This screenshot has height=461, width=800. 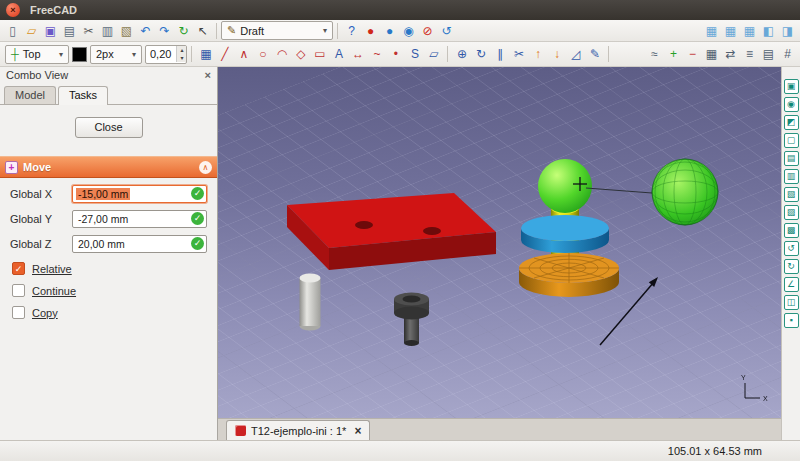 What do you see at coordinates (434, 54) in the screenshot?
I see `facebinder-icon: ▱` at bounding box center [434, 54].